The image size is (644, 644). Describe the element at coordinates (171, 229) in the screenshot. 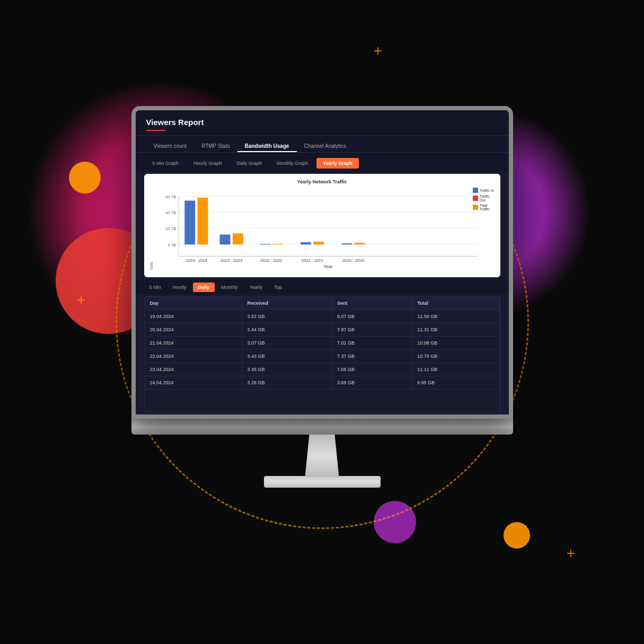

I see `svg-text: 20 TB` at that location.